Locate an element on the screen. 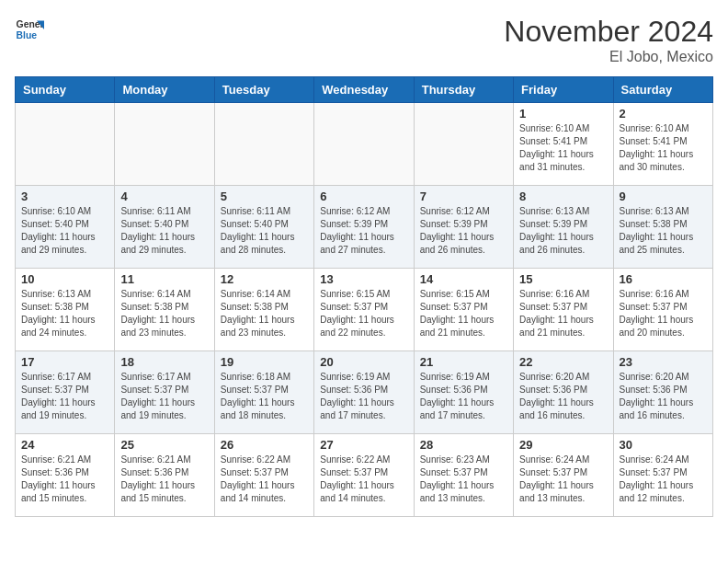  calendar-cell: 29Sunrise: 6:24 AMSunset: 5:37 PMDayligh… is located at coordinates (563, 476).